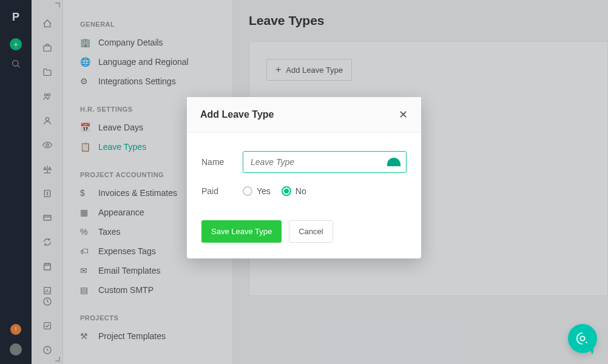  I want to click on cancel-button: Cancel, so click(311, 232).